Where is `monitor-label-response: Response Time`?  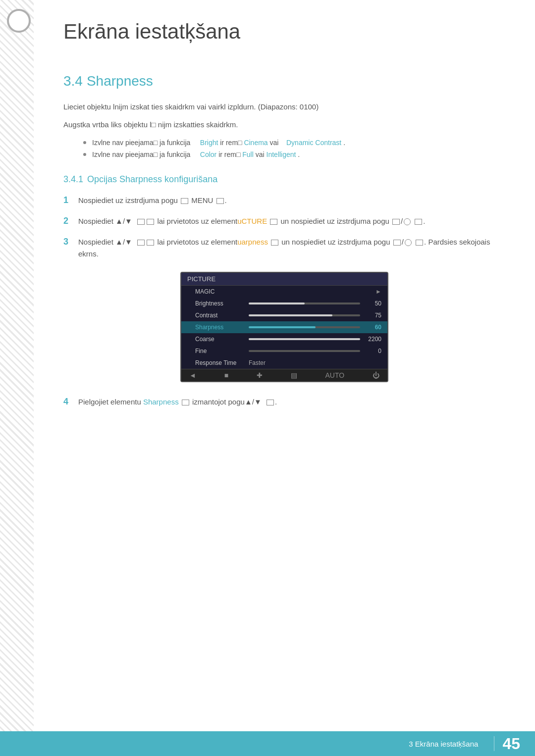 monitor-label-response: Response Time is located at coordinates (220, 363).